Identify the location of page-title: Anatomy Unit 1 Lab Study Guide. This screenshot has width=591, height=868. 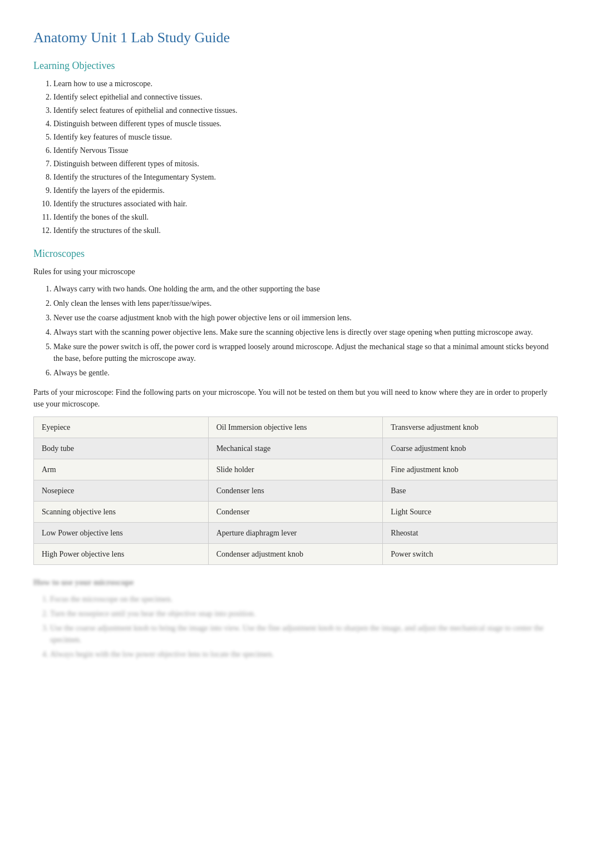
(296, 38).